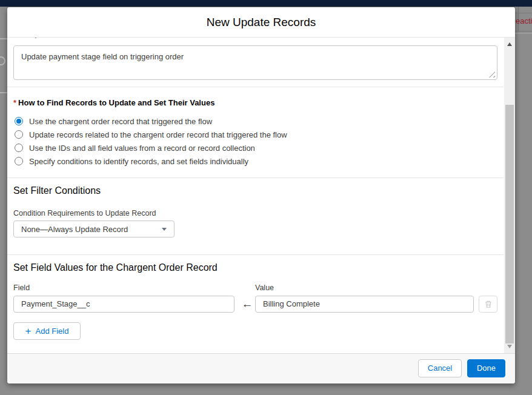 This screenshot has width=532, height=395. What do you see at coordinates (2, 61) in the screenshot?
I see `background-circle-icon` at bounding box center [2, 61].